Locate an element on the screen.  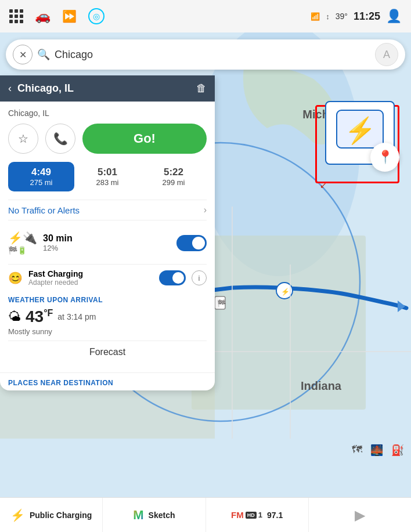
nav-item-charging: ⚡ Public Charging is located at coordinates (51, 515).